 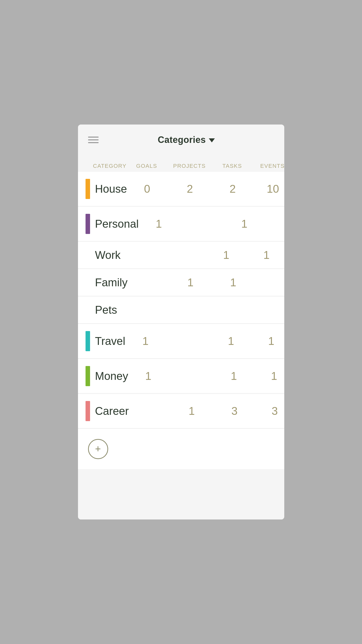 I want to click on col-header-category: CATEGORY, so click(x=110, y=166).